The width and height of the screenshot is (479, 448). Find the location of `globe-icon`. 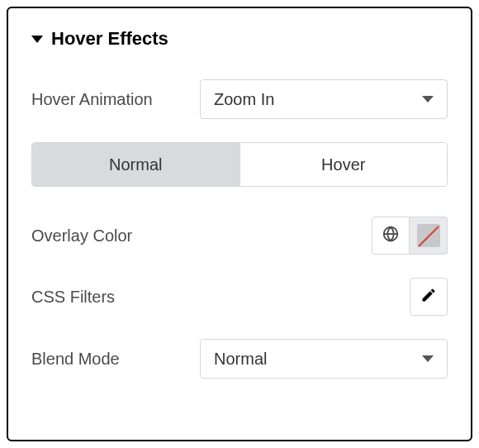

globe-icon is located at coordinates (391, 236).